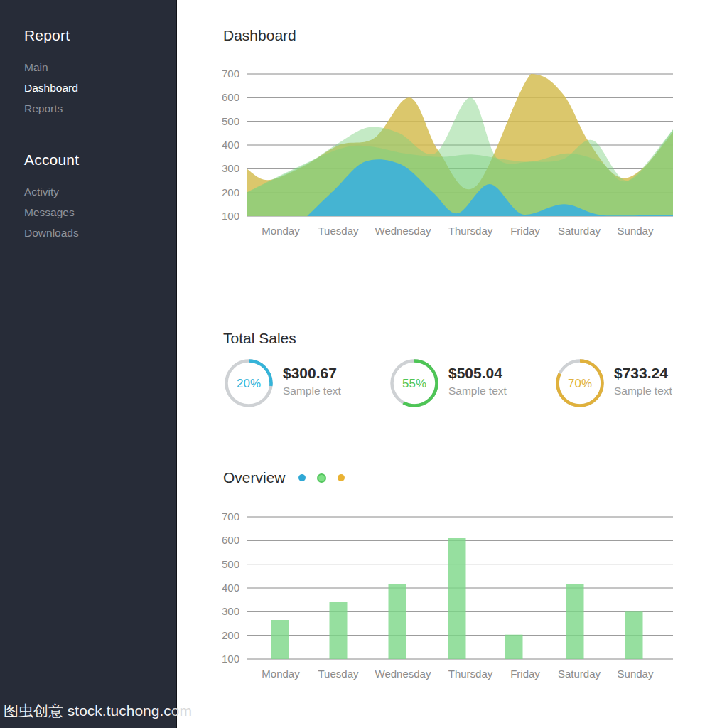 This screenshot has width=727, height=728. Describe the element at coordinates (249, 384) in the screenshot. I see `percent-label: 20%` at that location.